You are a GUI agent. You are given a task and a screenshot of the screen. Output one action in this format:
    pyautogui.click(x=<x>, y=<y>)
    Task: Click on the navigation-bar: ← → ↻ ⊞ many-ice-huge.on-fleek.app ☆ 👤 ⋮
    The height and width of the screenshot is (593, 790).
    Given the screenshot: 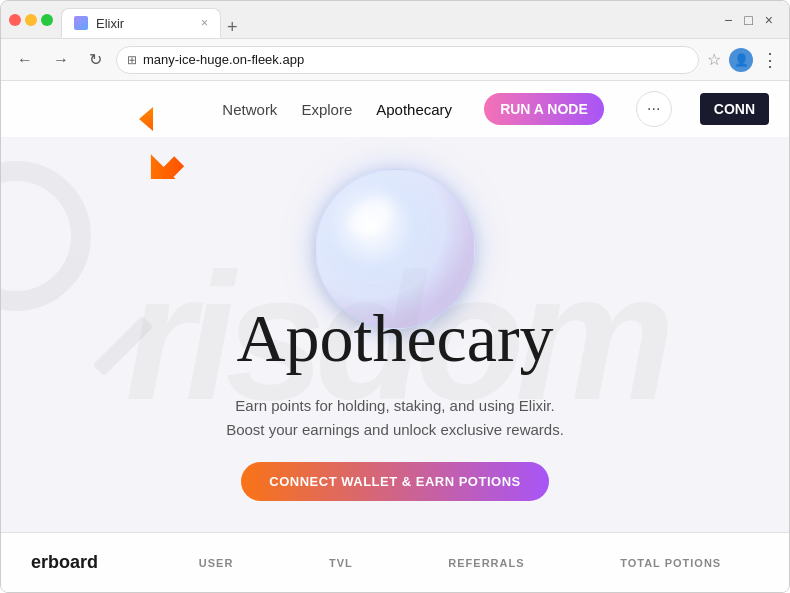 What is the action you would take?
    pyautogui.click(x=395, y=60)
    